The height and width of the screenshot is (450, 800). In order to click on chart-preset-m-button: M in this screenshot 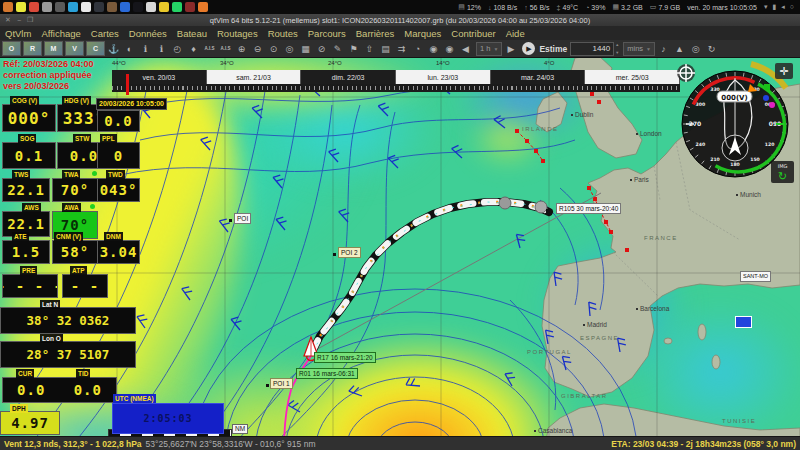, I will do `click(54, 48)`.